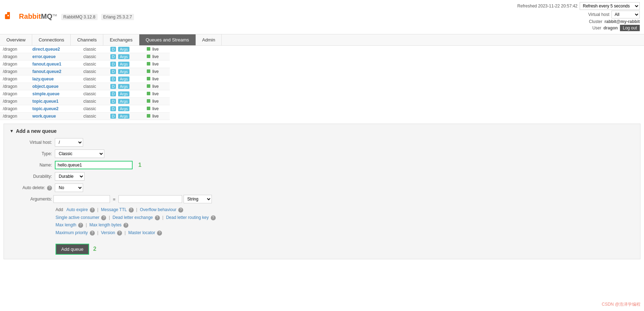 The height and width of the screenshot is (311, 644). I want to click on queue-link: topic.queue2, so click(45, 109).